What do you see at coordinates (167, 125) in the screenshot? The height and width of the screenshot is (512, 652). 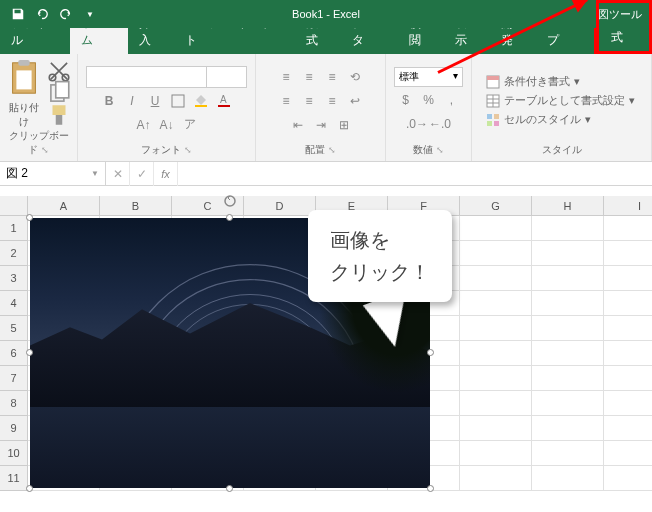 I see `decrease-font-icon: A↓` at bounding box center [167, 125].